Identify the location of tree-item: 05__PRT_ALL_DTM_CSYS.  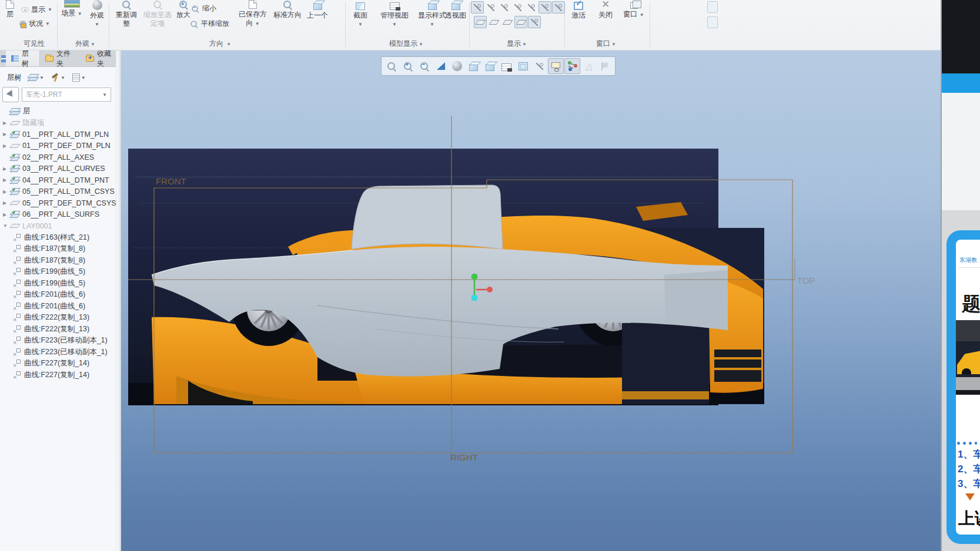
(58, 192).